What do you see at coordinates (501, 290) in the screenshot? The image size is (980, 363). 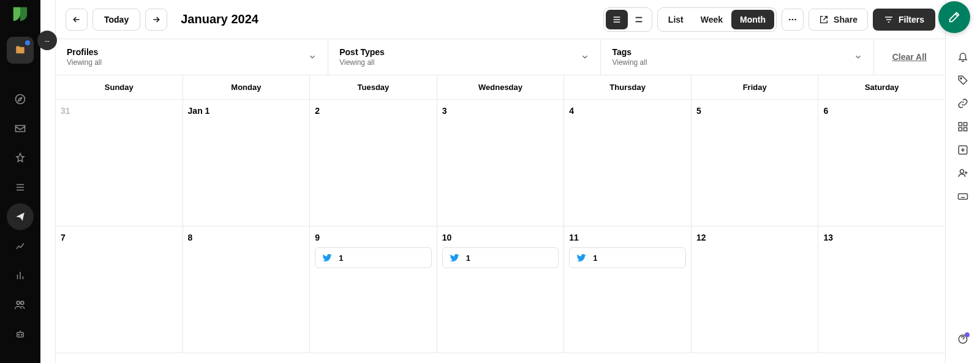 I see `calendar-cell: 101` at bounding box center [501, 290].